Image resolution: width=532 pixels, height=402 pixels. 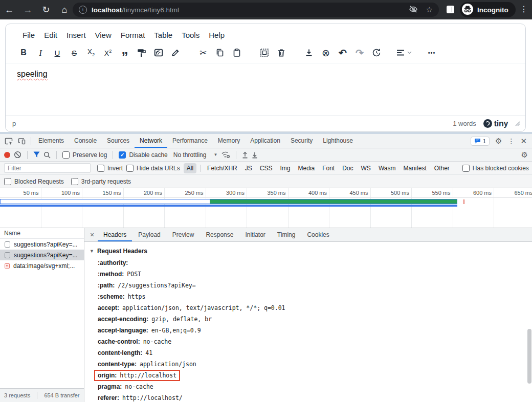 What do you see at coordinates (163, 35) in the screenshot?
I see `menu-item: Table` at bounding box center [163, 35].